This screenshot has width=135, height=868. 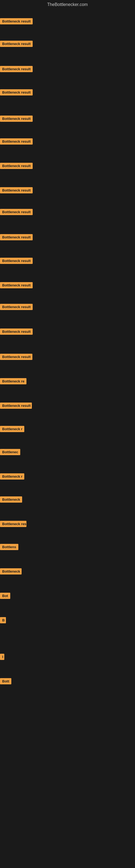 What do you see at coordinates (68, 4) in the screenshot?
I see `site-title: TheBottlenecker.com` at bounding box center [68, 4].